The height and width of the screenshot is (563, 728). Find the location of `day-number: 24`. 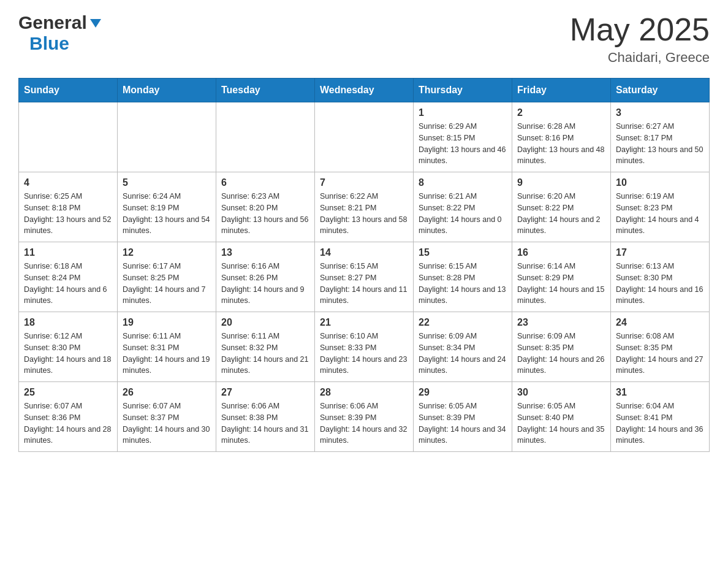

day-number: 24 is located at coordinates (660, 323).